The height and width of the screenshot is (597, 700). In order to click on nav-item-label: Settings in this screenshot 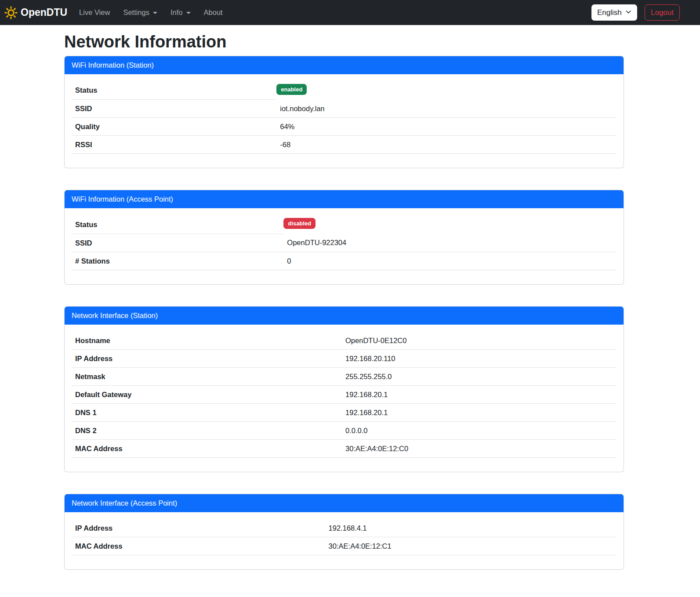, I will do `click(136, 12)`.